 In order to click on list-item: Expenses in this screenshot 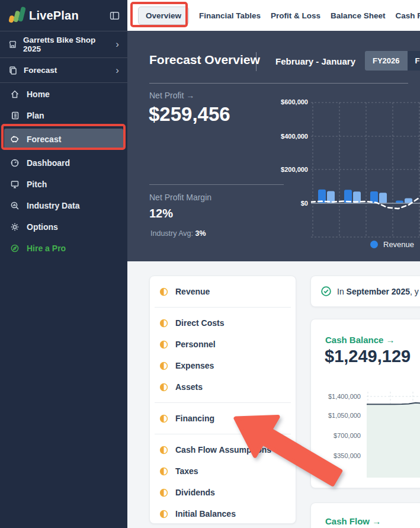, I will do `click(223, 366)`.